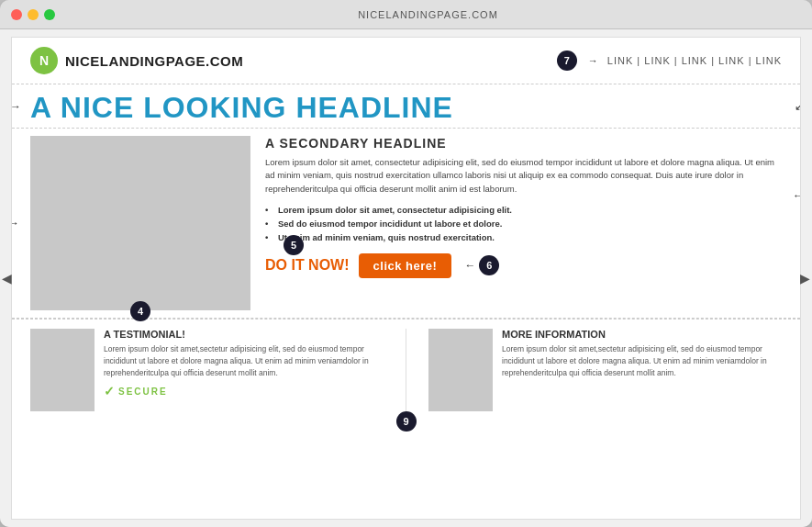  I want to click on nav-arrow-symbol: →, so click(593, 61).